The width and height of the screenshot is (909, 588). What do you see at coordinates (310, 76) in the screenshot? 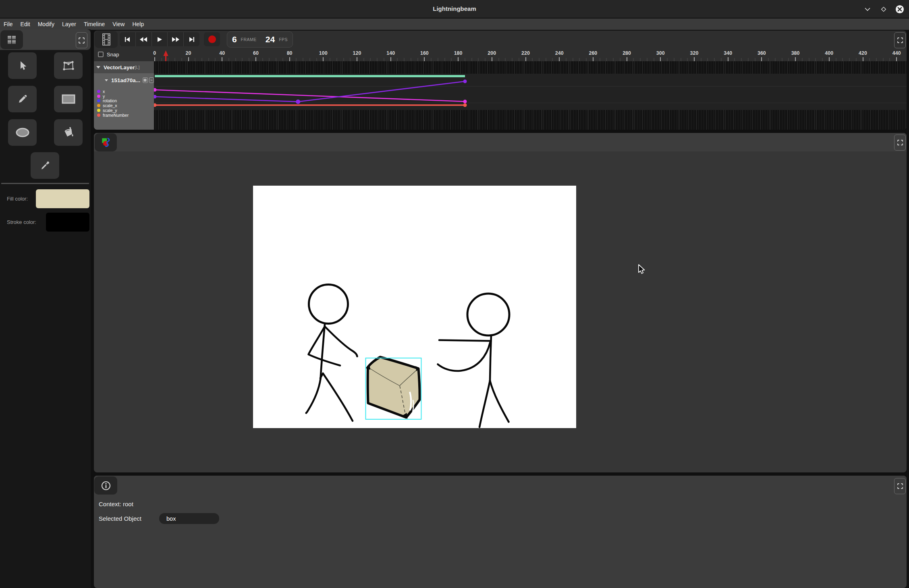
I see `curve-frames-bar` at bounding box center [310, 76].